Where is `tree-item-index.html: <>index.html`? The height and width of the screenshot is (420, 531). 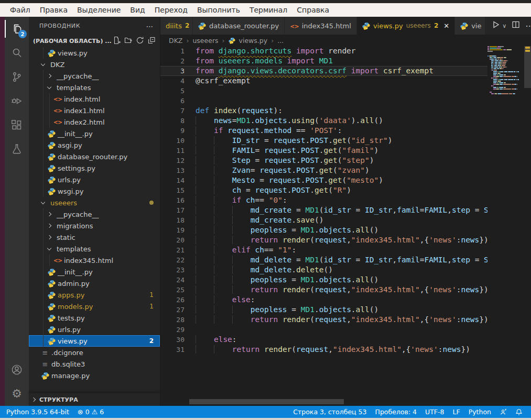
tree-item-index.html: <>index.html is located at coordinates (94, 99).